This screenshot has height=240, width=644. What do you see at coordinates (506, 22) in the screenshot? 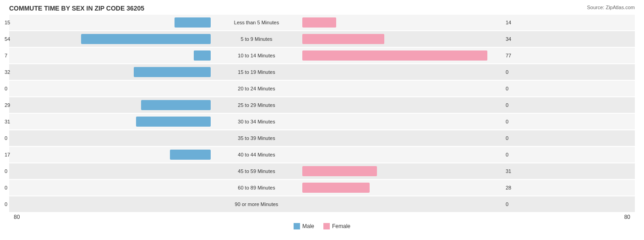
I see `female-value: 14` at bounding box center [506, 22].